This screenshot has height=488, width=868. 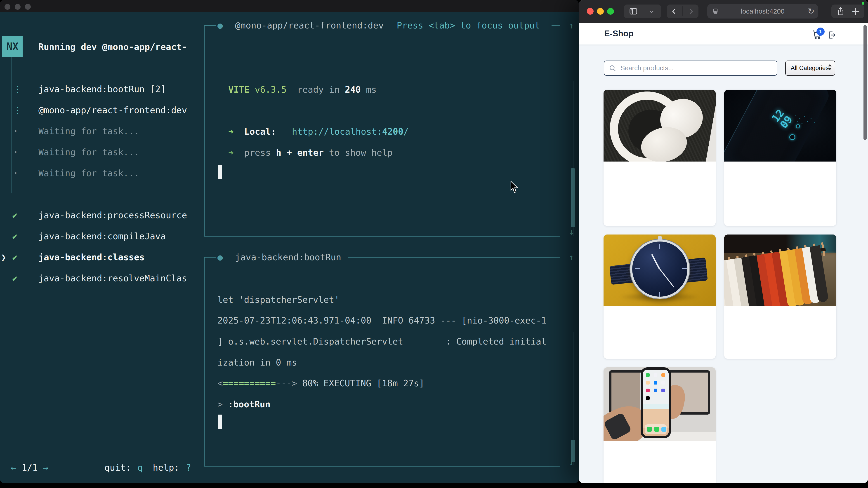 I want to click on log-line: ization in 0 ms, so click(x=257, y=362).